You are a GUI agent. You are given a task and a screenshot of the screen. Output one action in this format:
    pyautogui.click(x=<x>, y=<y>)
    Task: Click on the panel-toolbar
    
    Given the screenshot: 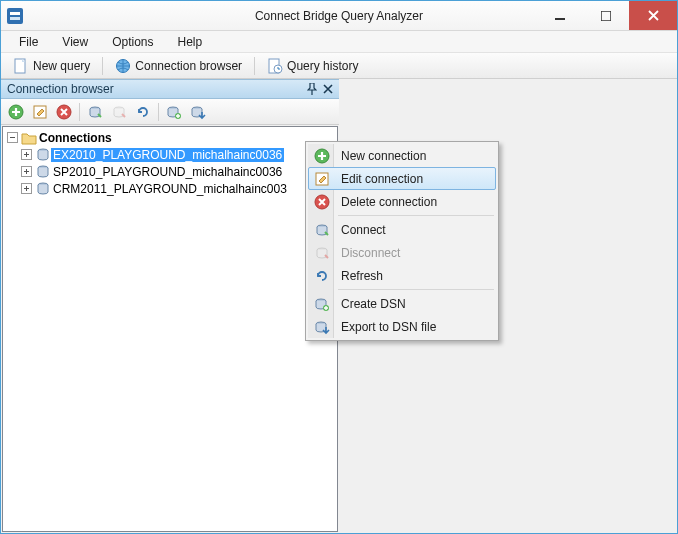 What is the action you would take?
    pyautogui.click(x=170, y=112)
    